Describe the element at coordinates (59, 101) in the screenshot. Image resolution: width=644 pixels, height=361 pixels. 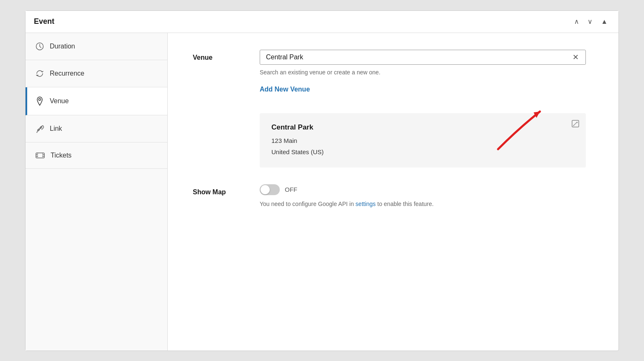
I see `sidebar-item-venue-label: Venue` at that location.